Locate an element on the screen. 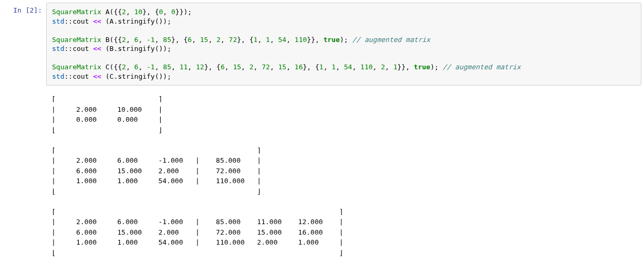 The image size is (644, 274). code-token: C is located at coordinates (106, 67).